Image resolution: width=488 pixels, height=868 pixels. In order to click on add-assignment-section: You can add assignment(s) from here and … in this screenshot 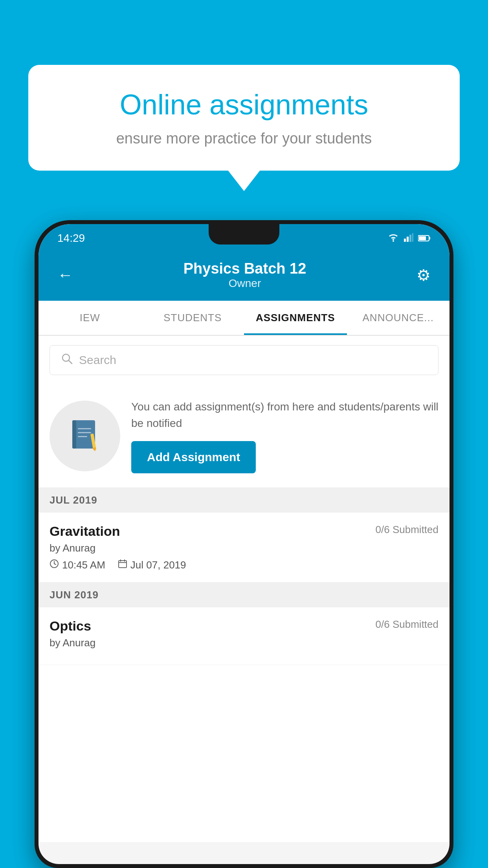, I will do `click(244, 436)`.